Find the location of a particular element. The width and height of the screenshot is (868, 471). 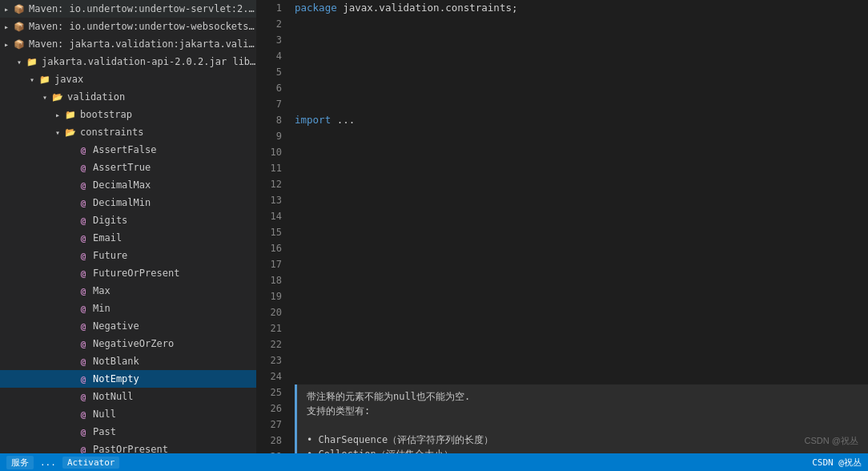

sidebar-item-Null: @Null is located at coordinates (128, 414).